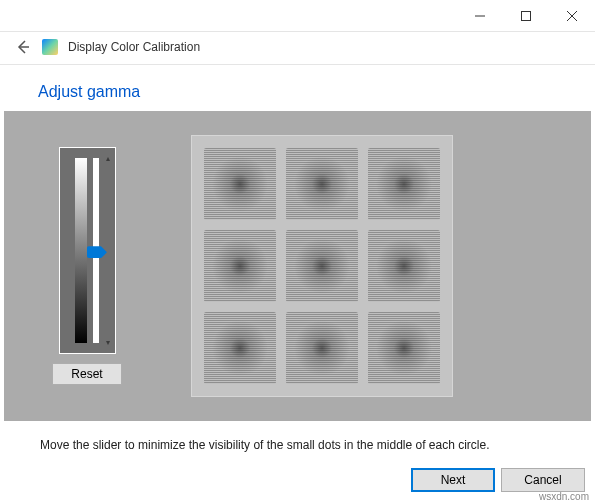 This screenshot has width=595, height=502. Describe the element at coordinates (453, 480) in the screenshot. I see `next-button: Next` at that location.